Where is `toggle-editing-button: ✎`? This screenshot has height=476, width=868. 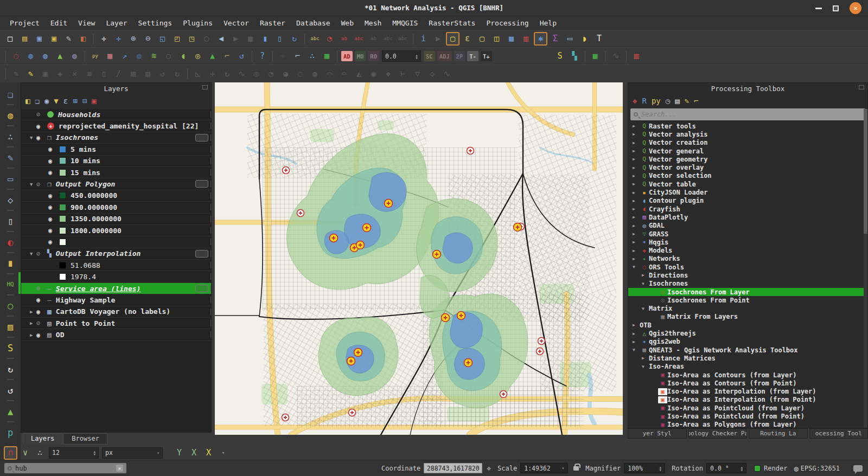
toggle-editing-button: ✎ is located at coordinates (30, 74).